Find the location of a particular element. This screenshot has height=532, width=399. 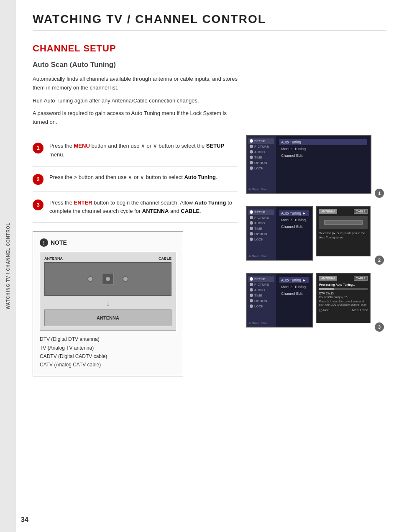

cable-badge-2: CABLE is located at coordinates (361, 212).